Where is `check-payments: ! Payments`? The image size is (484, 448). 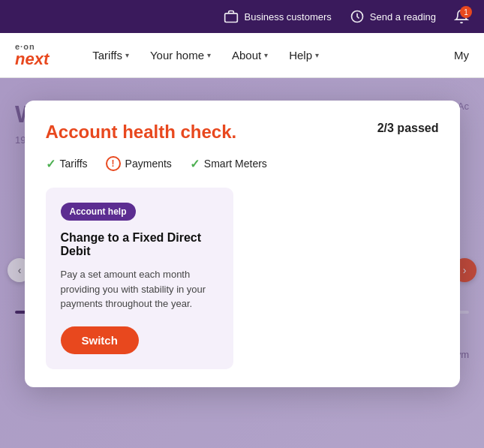 check-payments: ! Payments is located at coordinates (139, 164).